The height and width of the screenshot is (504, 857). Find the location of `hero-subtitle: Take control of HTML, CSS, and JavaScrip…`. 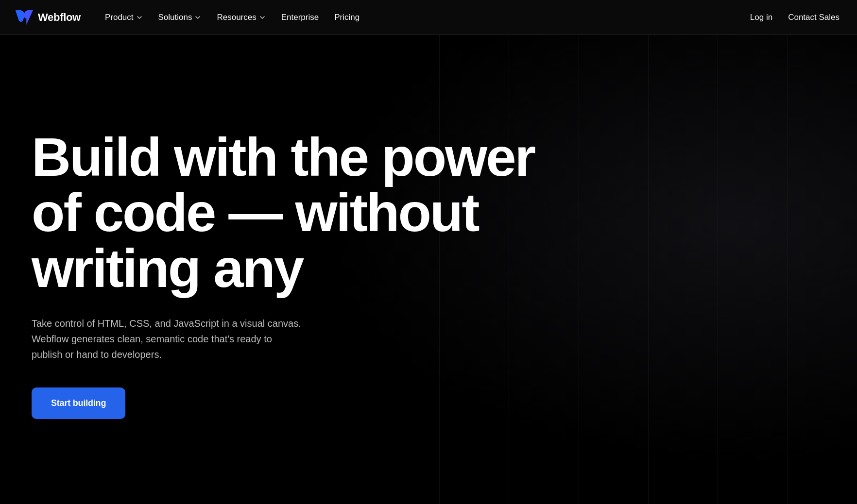

hero-subtitle: Take control of HTML, CSS, and JavaScrip… is located at coordinates (168, 339).